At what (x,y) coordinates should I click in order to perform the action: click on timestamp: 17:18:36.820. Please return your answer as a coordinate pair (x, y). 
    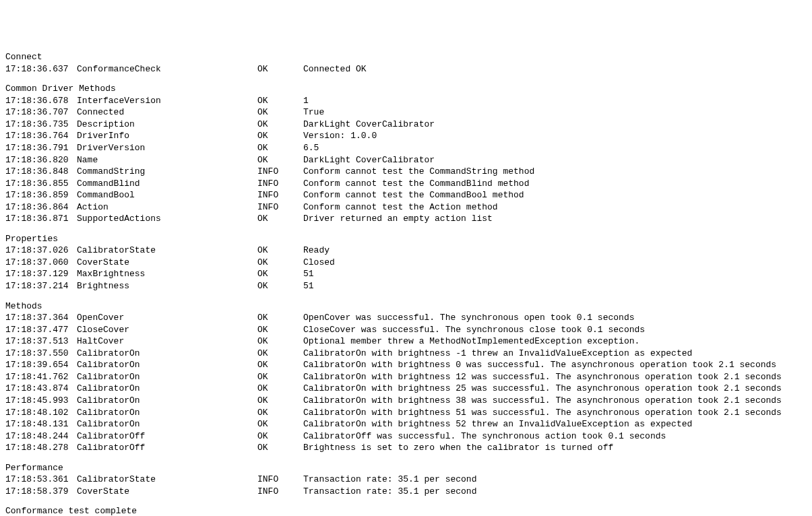
    Looking at the image, I should click on (41, 160).